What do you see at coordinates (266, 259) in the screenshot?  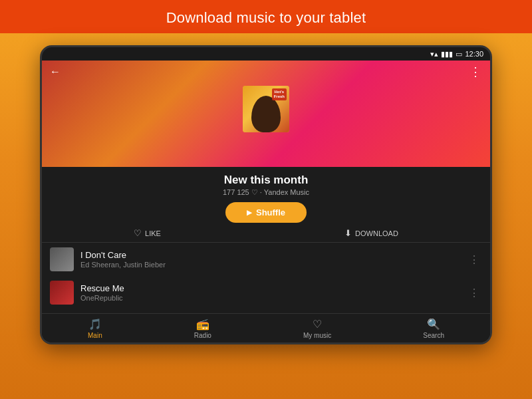 I see `track-item: I Don't Care Ed Sheeran, Justin Bieber ⋮` at bounding box center [266, 259].